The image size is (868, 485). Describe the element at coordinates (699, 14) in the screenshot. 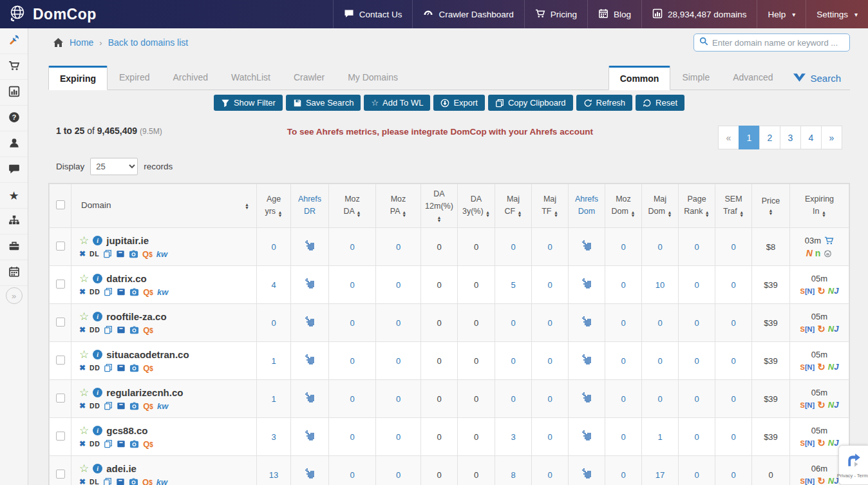

I see `nav-item-28-934-487-domains: 28,934,487 domains` at that location.